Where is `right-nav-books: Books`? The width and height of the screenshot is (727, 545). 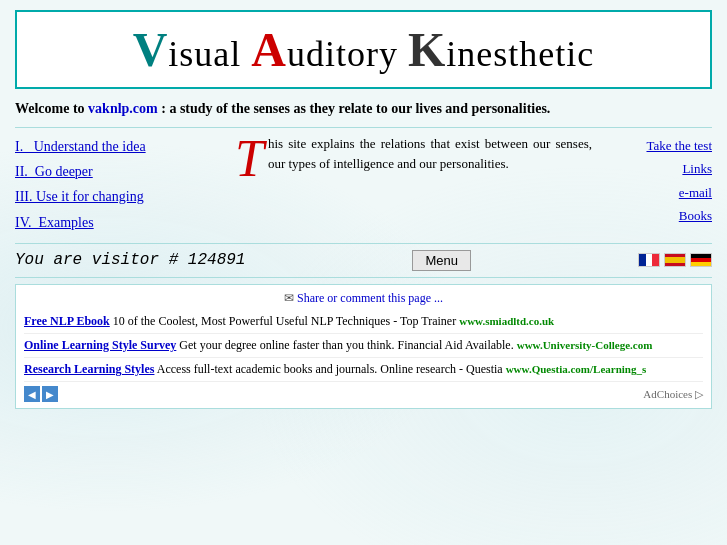 right-nav-books: Books is located at coordinates (662, 216).